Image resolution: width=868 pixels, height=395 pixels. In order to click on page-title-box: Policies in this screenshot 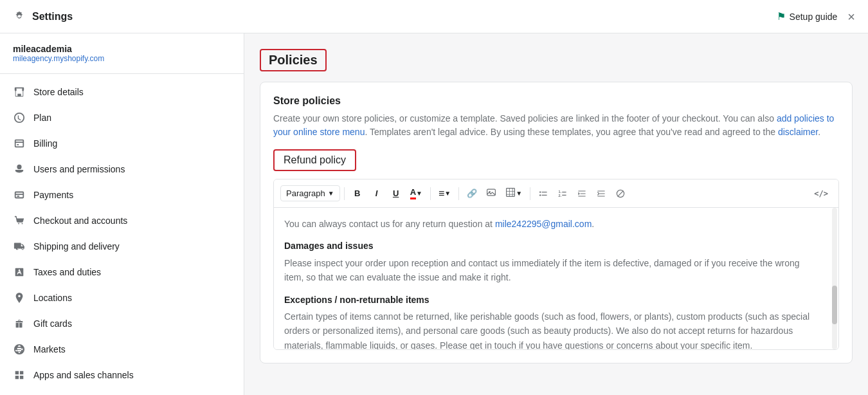, I will do `click(293, 60)`.